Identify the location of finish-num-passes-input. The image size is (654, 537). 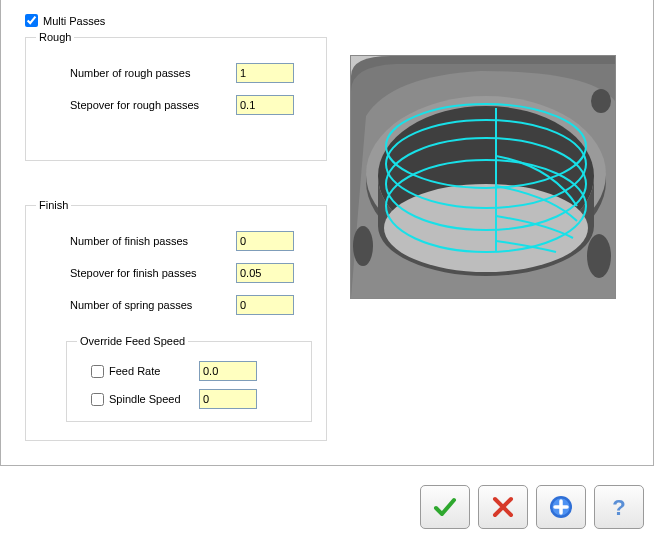
(265, 241).